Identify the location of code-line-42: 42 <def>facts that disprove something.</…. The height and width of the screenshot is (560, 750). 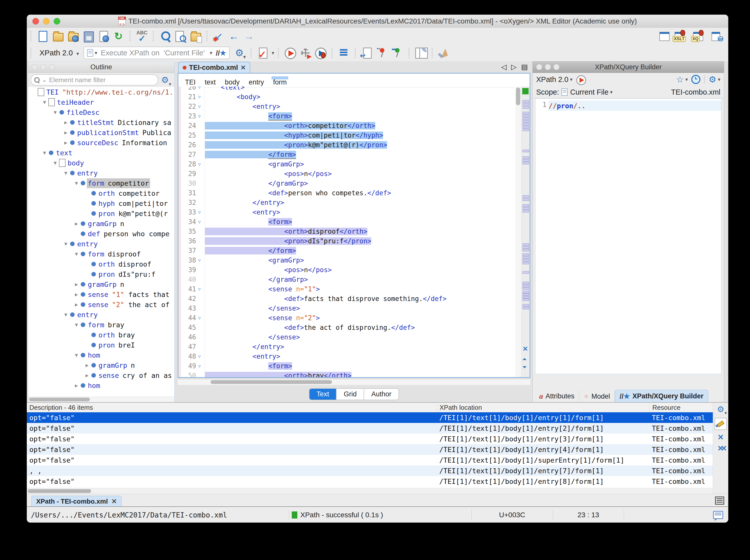
(347, 299).